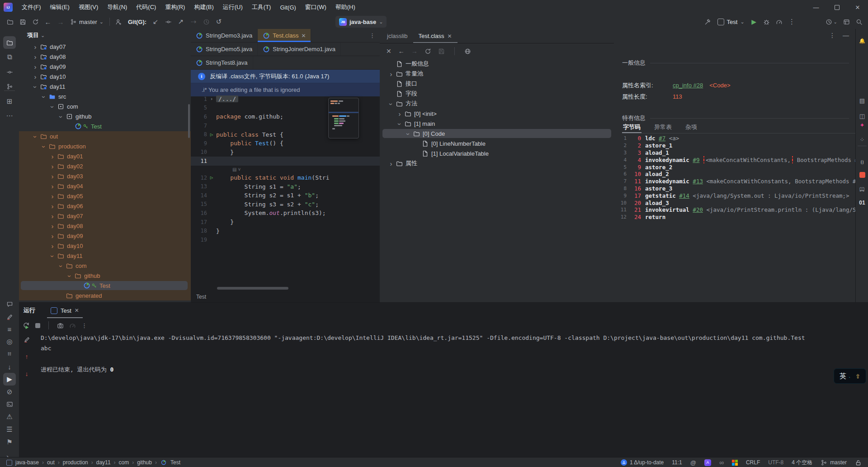 The image size is (868, 467). What do you see at coordinates (87, 22) in the screenshot?
I see `branch-widget: master ⌄` at bounding box center [87, 22].